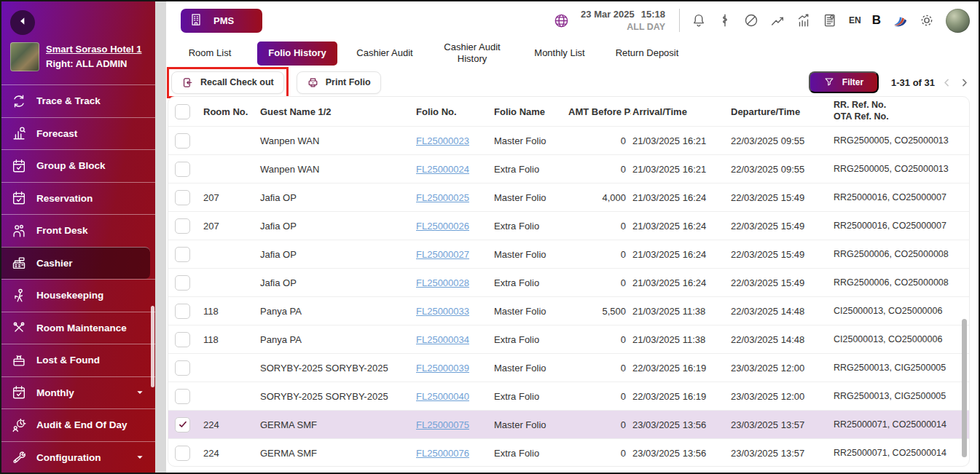 The height and width of the screenshot is (474, 980). I want to click on arrival-time-cell: 23/03/2025 13:56, so click(681, 453).